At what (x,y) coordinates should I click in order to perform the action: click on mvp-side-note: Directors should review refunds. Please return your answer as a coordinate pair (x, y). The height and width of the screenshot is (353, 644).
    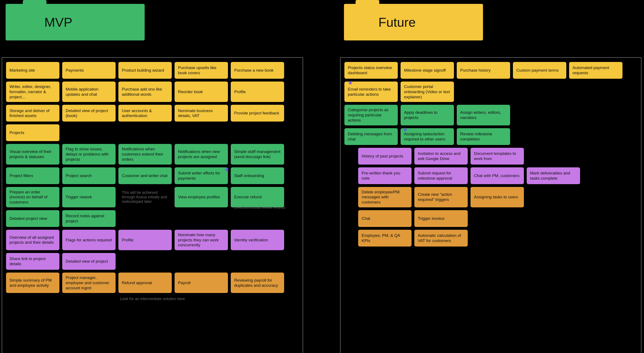
    Looking at the image, I should click on (260, 208).